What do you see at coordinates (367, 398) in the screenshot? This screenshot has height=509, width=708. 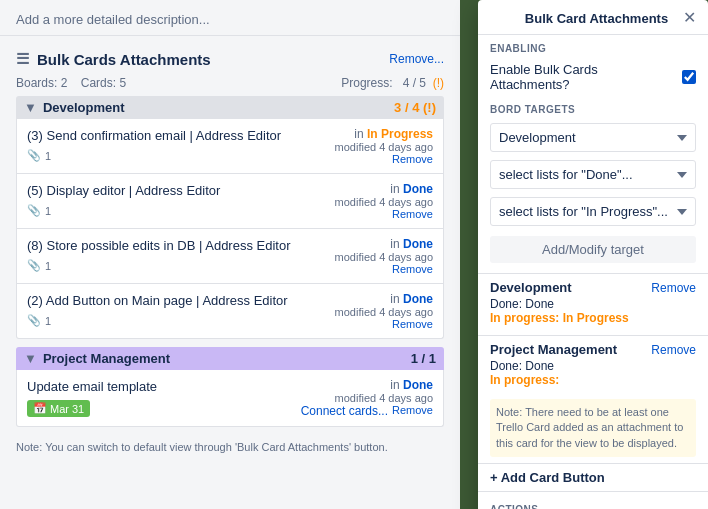 I see `card-right: in Done modified 4 days ago Connect card…` at bounding box center [367, 398].